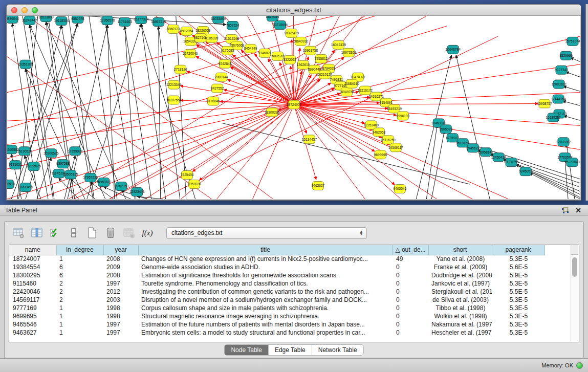 The width and height of the screenshot is (588, 372). What do you see at coordinates (267, 233) in the screenshot?
I see `table-selector-dropdown: citations_edges.txt ▲▼` at bounding box center [267, 233].